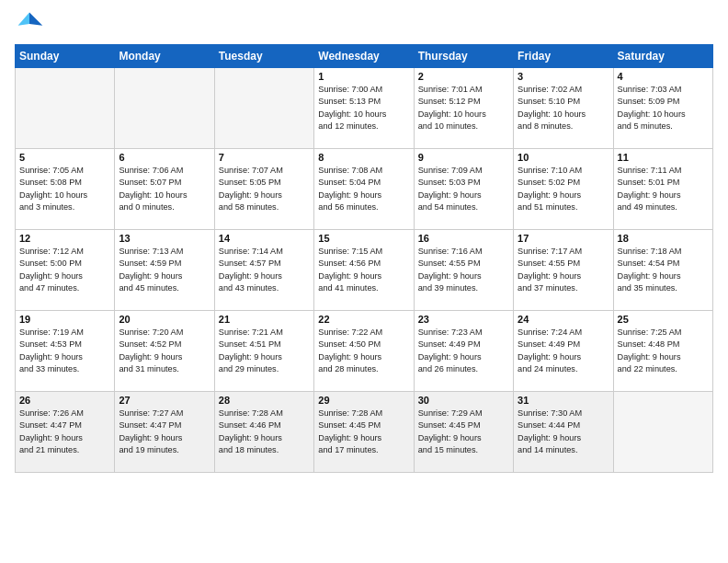 This screenshot has height=563, width=728. I want to click on calendar-cell: 12Sunrise: 7:12 AMSunset: 5:00 PMDayligh…, so click(65, 270).